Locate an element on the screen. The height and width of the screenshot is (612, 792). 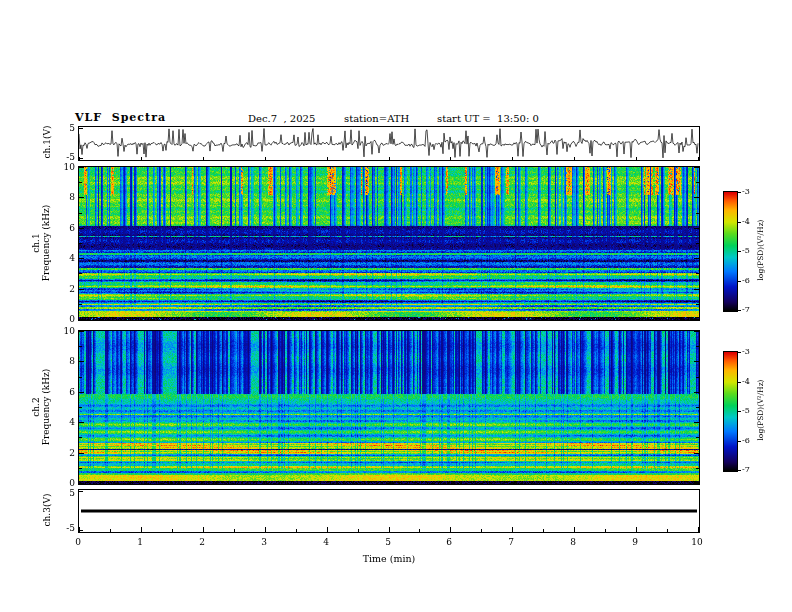
x-tick-label: 5 is located at coordinates (388, 542).